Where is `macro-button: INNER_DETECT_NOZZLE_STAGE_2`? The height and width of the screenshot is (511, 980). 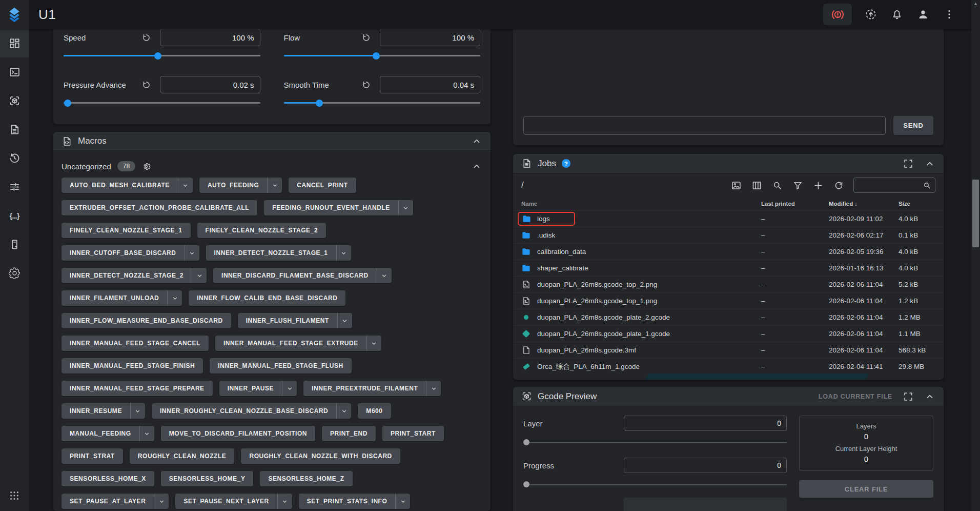 macro-button: INNER_DETECT_NOZZLE_STAGE_2 is located at coordinates (134, 276).